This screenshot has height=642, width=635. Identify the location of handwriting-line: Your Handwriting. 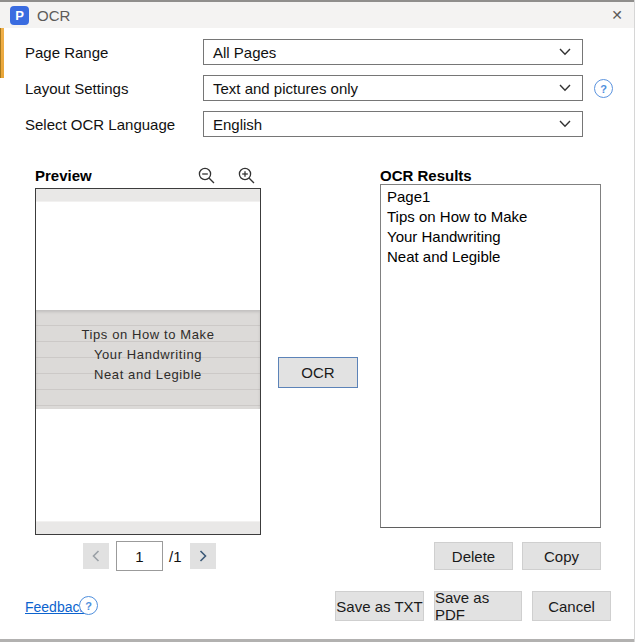
(148, 355).